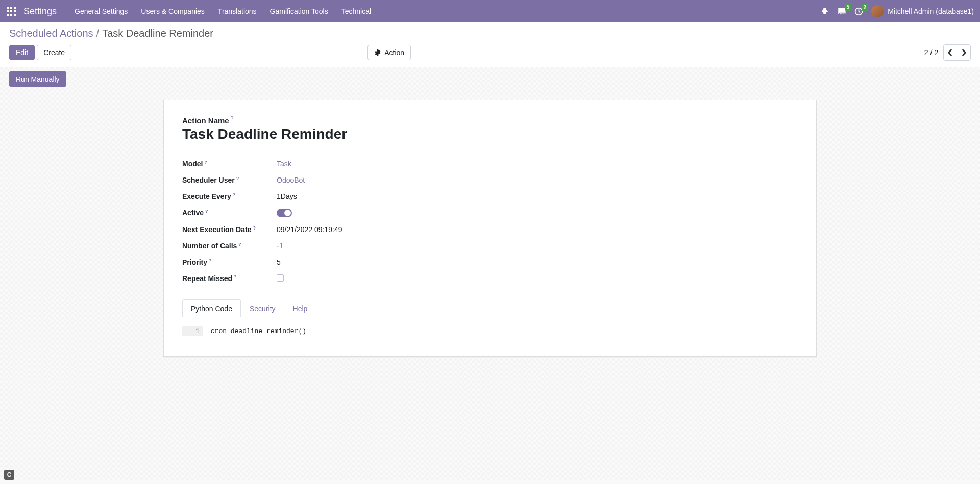 Image resolution: width=980 pixels, height=484 pixels. What do you see at coordinates (877, 11) in the screenshot?
I see `user-avatar-icon` at bounding box center [877, 11].